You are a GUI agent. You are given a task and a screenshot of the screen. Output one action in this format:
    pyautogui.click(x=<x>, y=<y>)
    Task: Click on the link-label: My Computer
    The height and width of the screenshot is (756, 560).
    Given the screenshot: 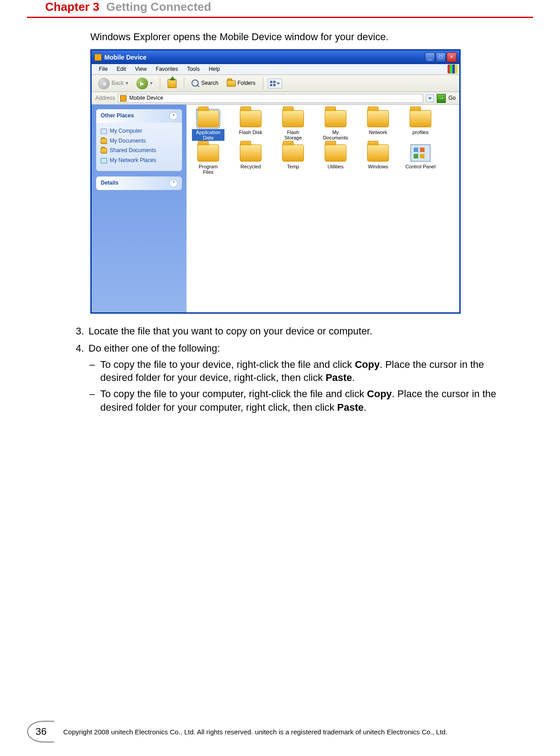 What is the action you would take?
    pyautogui.click(x=126, y=131)
    